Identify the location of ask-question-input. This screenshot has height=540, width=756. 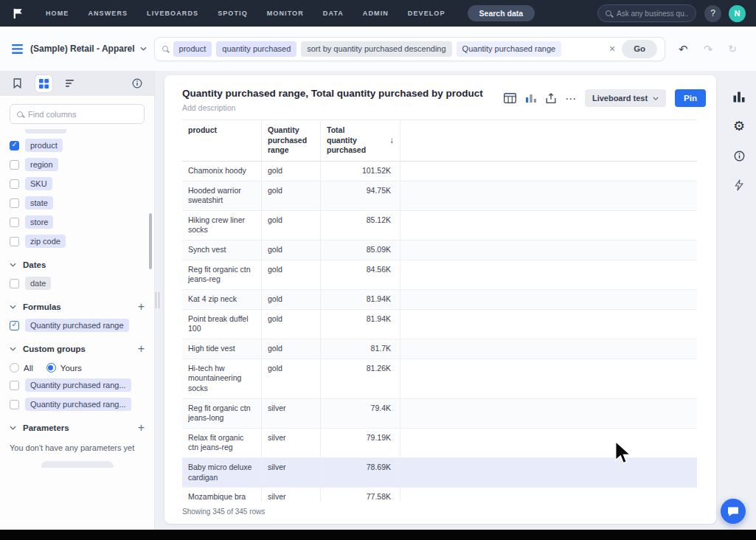
(647, 13).